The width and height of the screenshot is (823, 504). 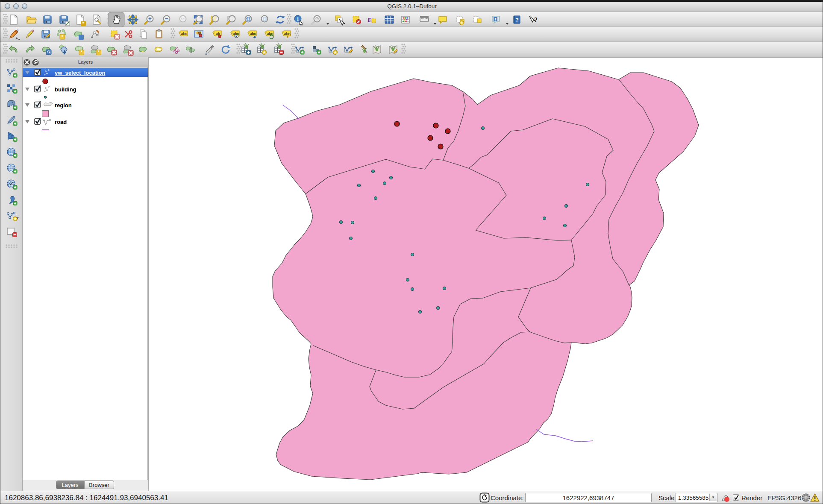 I want to click on svg-text: ab, so click(x=199, y=32).